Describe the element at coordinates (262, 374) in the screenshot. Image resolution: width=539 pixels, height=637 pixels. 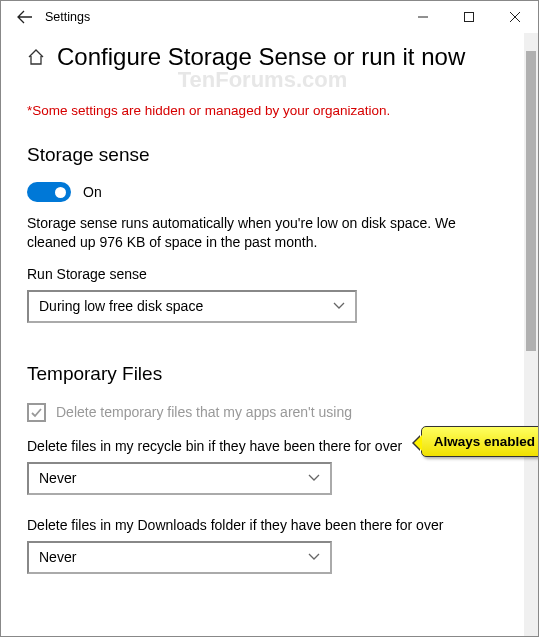
I see `temporary-files-heading: Temporary Files` at that location.